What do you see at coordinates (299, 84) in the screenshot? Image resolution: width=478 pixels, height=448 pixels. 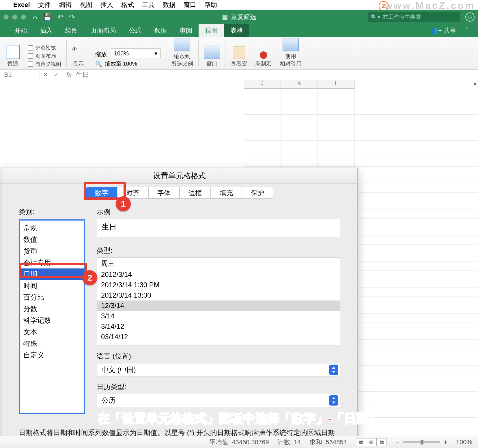 I see `column-headers: J K L` at bounding box center [299, 84].